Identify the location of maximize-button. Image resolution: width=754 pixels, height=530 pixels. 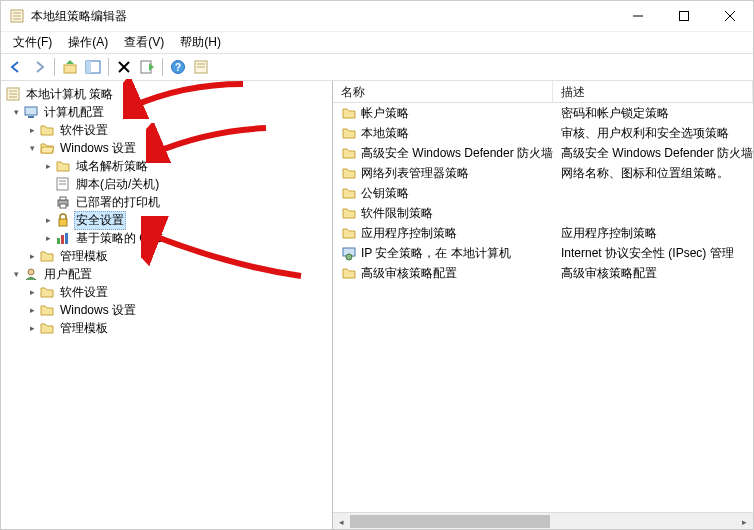
(684, 16).